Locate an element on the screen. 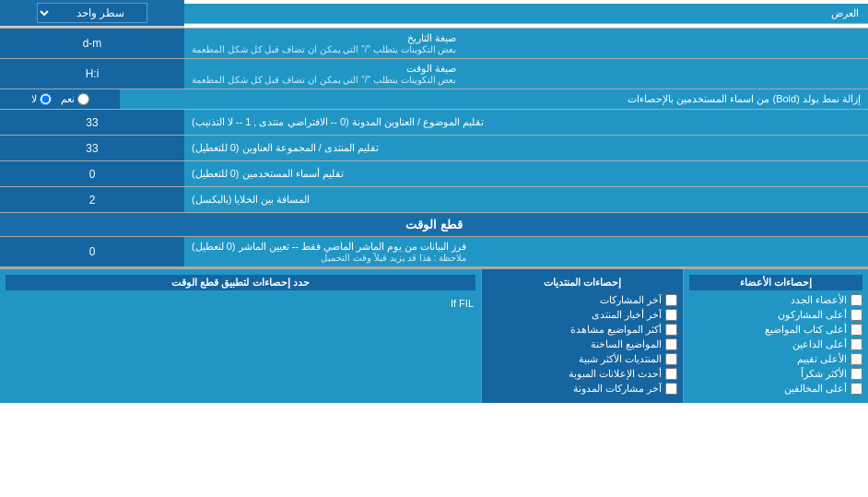 The height and width of the screenshot is (497, 868). last-blog-posts-checkbox is located at coordinates (671, 389).